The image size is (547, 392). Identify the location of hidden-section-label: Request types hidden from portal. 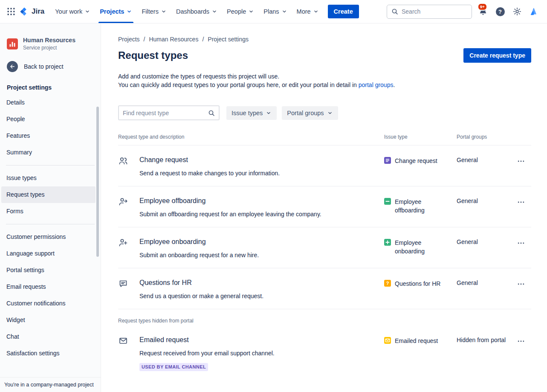
(325, 317).